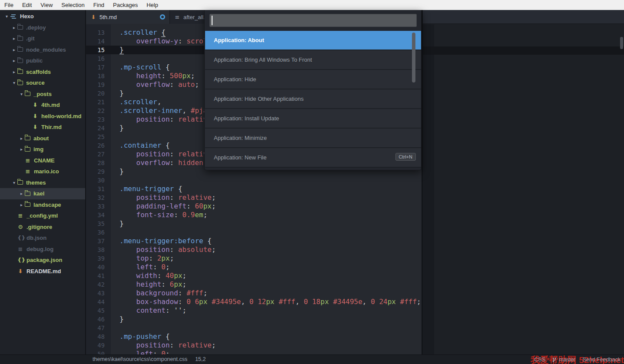 Image resolution: width=624 pixels, height=364 pixels. Describe the element at coordinates (163, 17) in the screenshot. I see `modified-indicator-icon` at that location.